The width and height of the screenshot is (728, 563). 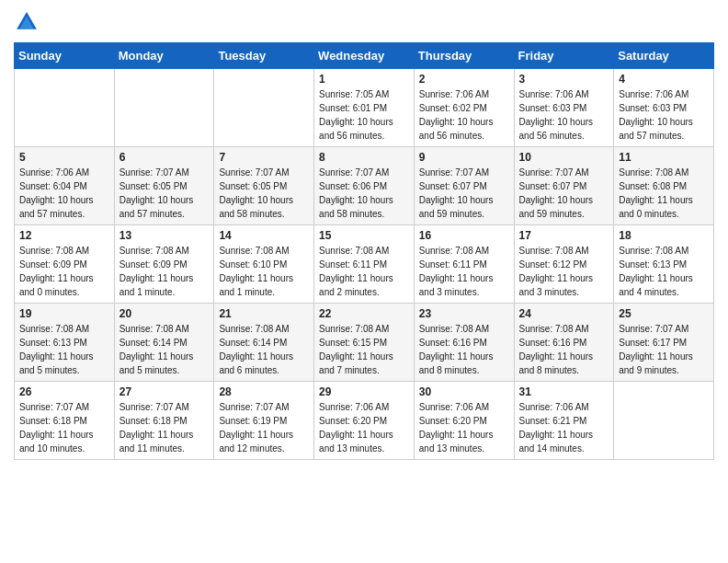 I want to click on day-number: 8, so click(x=364, y=157).